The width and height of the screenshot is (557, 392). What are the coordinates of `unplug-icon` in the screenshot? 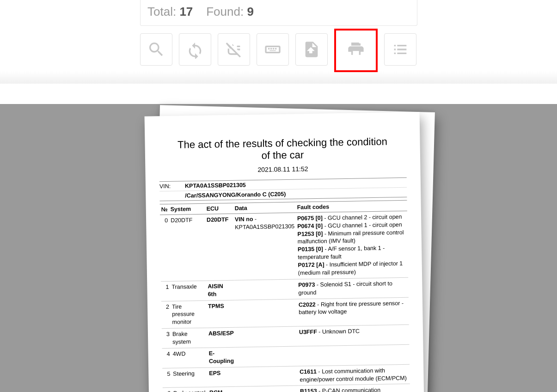 It's located at (234, 49).